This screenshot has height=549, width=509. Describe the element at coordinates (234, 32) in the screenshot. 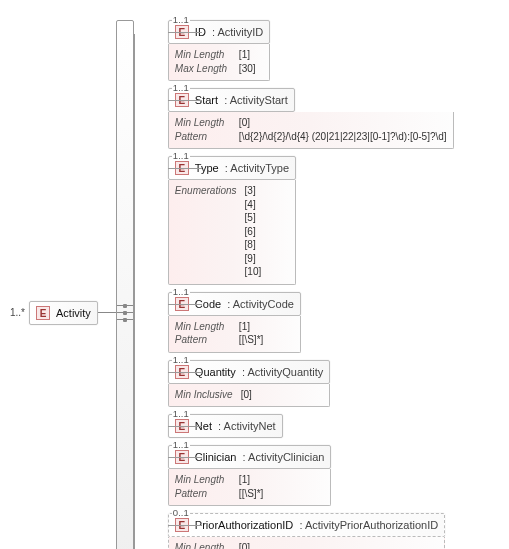

I see `element-type: : ActivityID` at that location.